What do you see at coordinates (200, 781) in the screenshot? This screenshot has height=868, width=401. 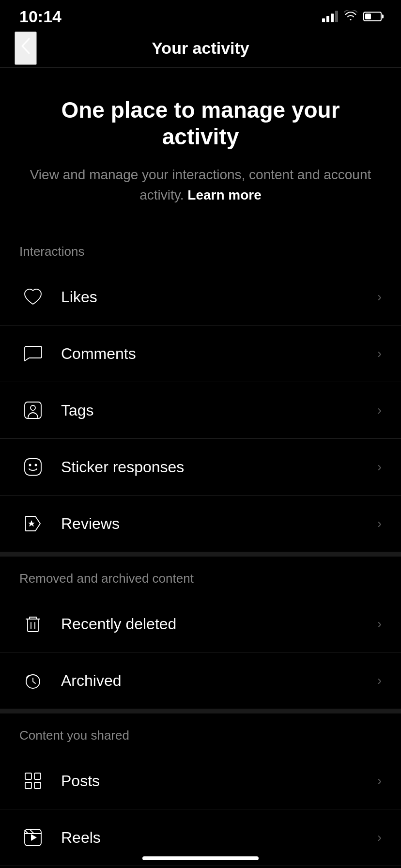 I see `menu-item-posts: Posts ›` at bounding box center [200, 781].